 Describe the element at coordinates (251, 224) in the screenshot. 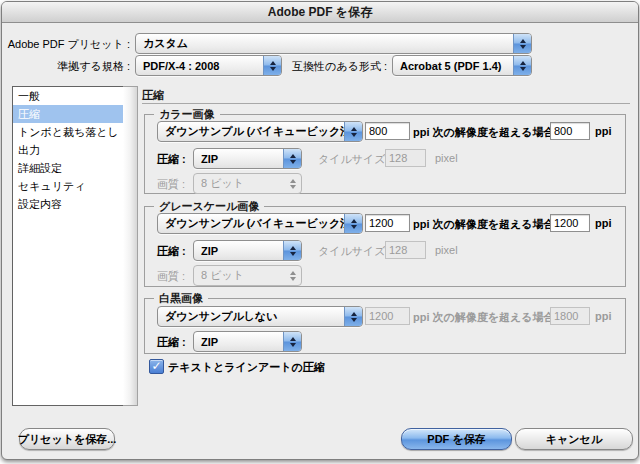

I see `grayscale-sampling-value: ダウンサンプル (バイキュービック法)` at that location.